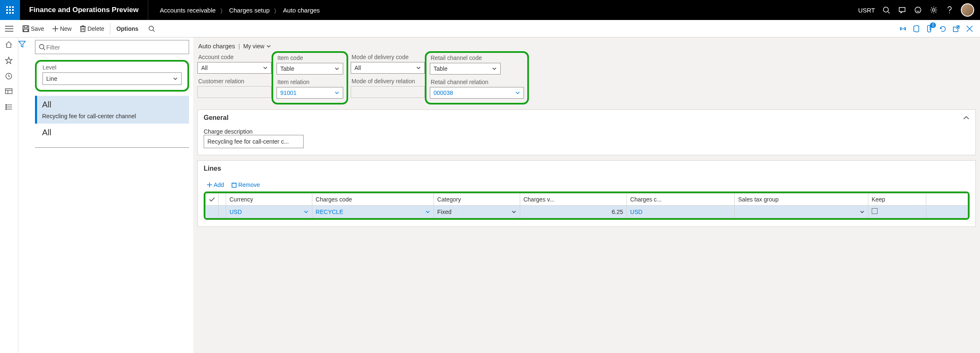 The image size is (980, 353). Describe the element at coordinates (465, 69) in the screenshot. I see `retail-code-select: Table` at that location.